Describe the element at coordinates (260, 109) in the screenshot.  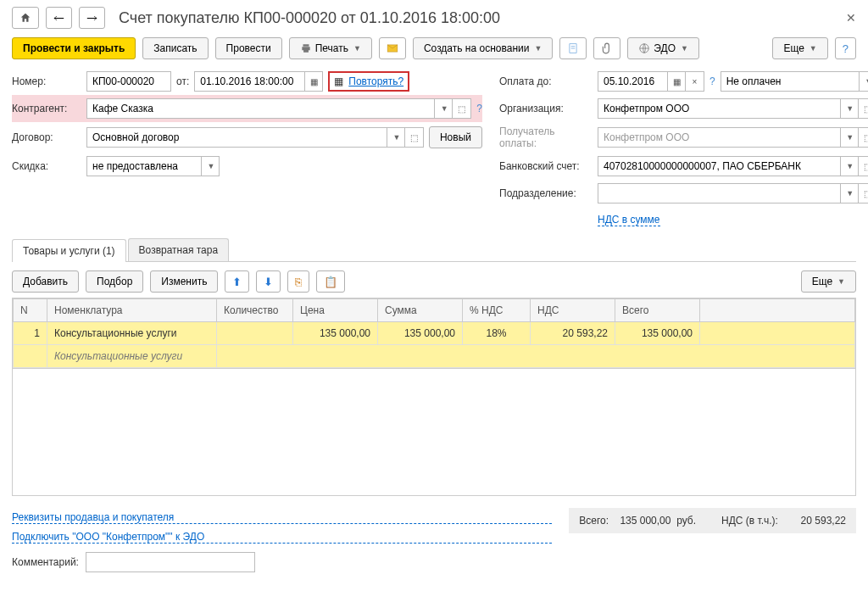
I see `counterparty-input` at that location.